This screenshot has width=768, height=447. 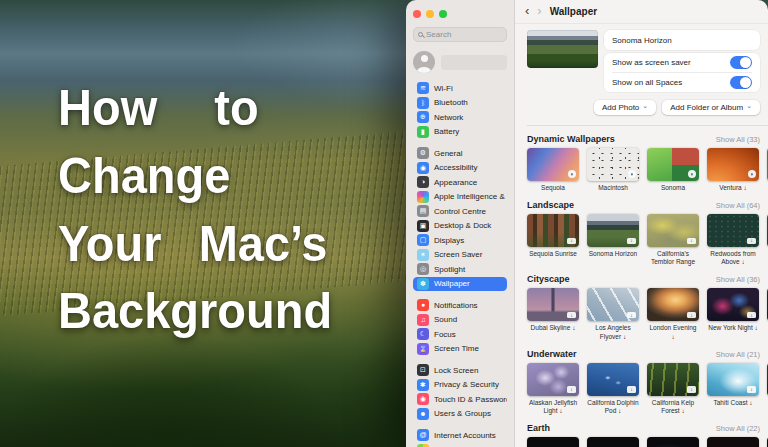 What do you see at coordinates (456, 348) in the screenshot?
I see `sidebar-item-label: Screen Time` at bounding box center [456, 348].